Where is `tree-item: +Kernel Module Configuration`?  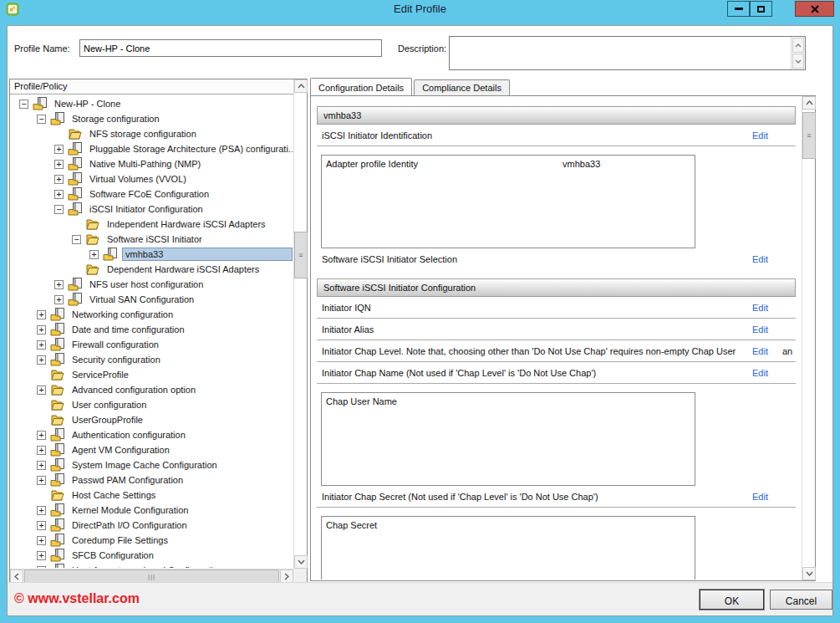 tree-item: +Kernel Module Configuration is located at coordinates (152, 510).